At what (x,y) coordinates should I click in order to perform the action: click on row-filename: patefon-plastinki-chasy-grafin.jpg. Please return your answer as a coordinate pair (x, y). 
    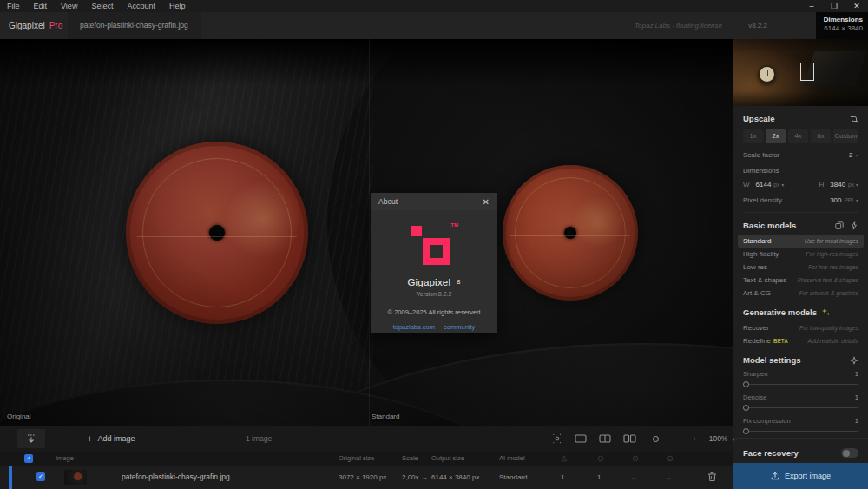
    Looking at the image, I should click on (175, 478).